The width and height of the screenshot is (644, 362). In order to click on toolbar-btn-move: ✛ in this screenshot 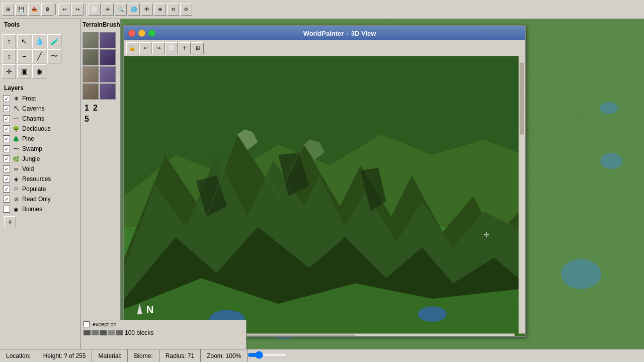, I will do `click(108, 10)`.